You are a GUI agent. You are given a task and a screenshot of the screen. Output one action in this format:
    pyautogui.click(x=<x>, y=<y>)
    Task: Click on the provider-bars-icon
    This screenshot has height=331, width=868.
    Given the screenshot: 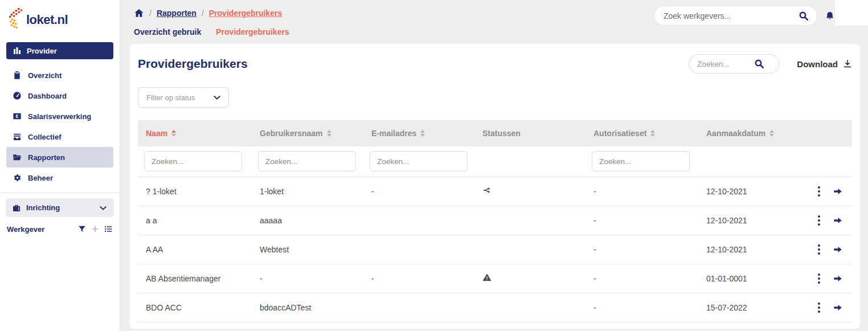 What is the action you would take?
    pyautogui.click(x=17, y=51)
    